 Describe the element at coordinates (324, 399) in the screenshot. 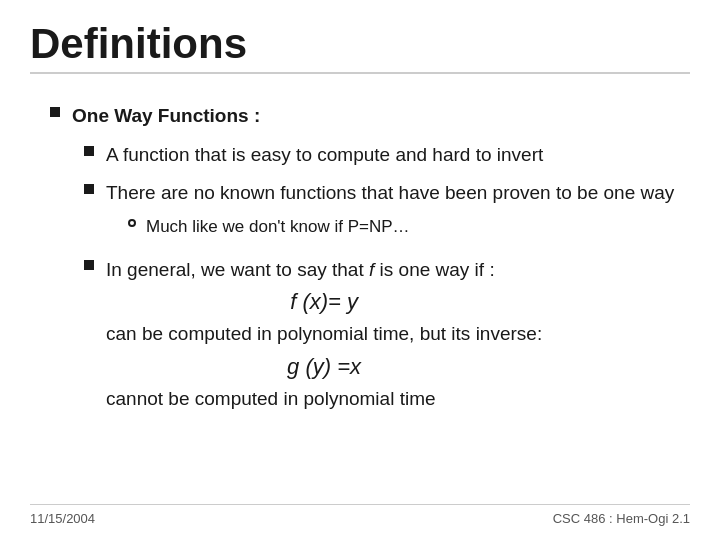

I see `end-text: cannot be computed in polynomial time` at that location.